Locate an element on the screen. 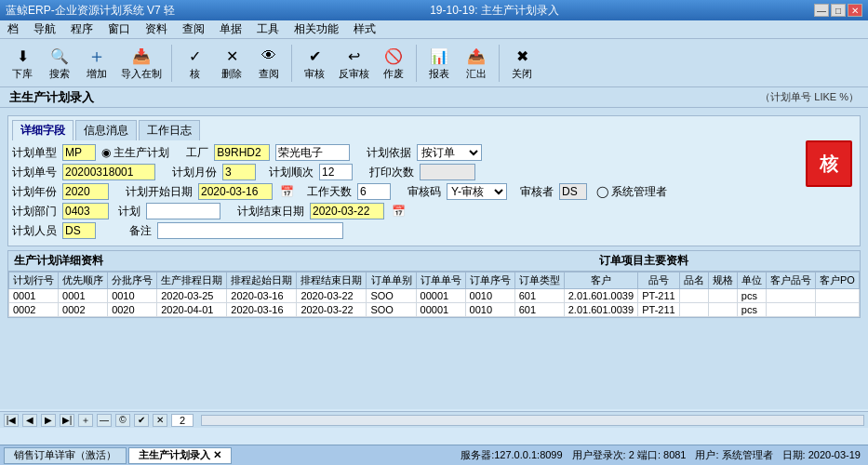 The width and height of the screenshot is (868, 465). calendar-icon-end: 📅 is located at coordinates (398, 211).